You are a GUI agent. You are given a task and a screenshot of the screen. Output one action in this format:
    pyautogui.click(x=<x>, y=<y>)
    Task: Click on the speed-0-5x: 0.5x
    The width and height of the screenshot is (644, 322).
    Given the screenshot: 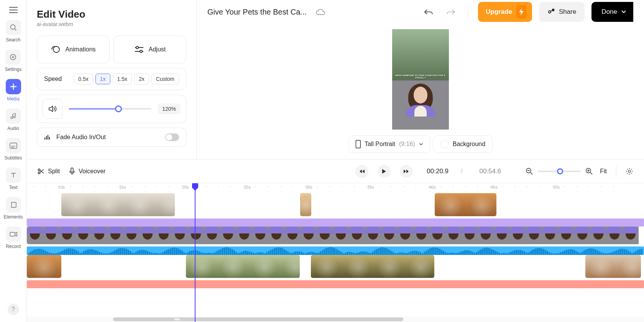 What is the action you would take?
    pyautogui.click(x=83, y=79)
    